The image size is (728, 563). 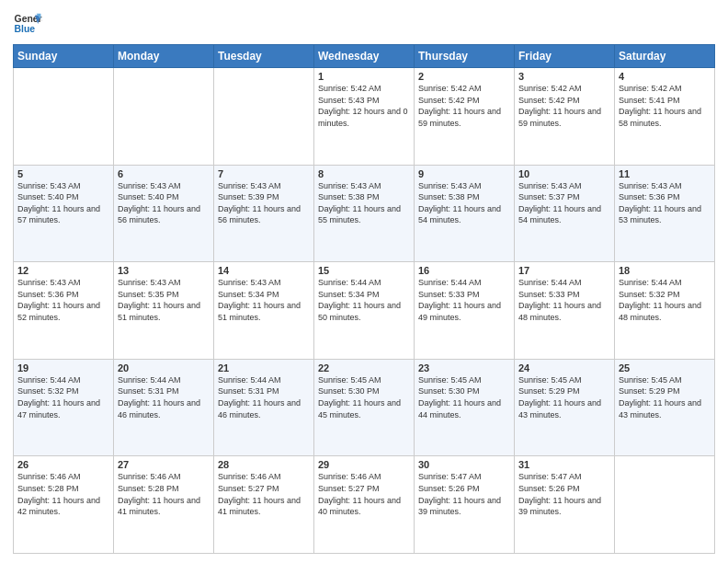 I want to click on calendar-cell: 25Sunrise: 5:45 AMSunset: 5:29 PMDayligh…, so click(x=665, y=408).